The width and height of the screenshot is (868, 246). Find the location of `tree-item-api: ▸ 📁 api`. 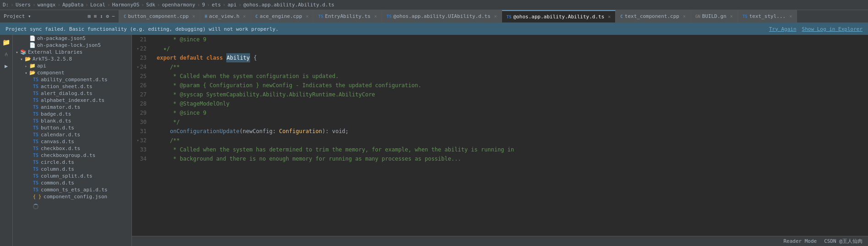

tree-item-api: ▸ 📁 api is located at coordinates (72, 66).